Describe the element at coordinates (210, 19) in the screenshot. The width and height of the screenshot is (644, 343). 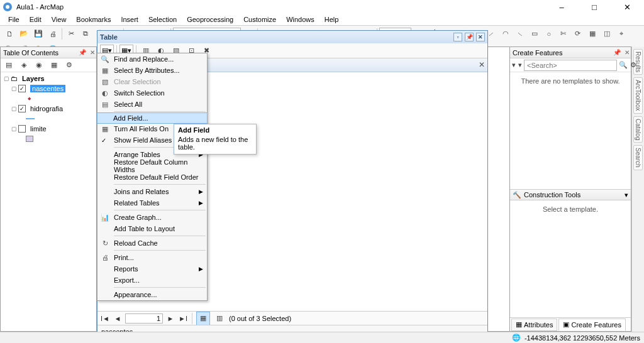
I see `menu-geoprocessing: Geoprocessing` at that location.